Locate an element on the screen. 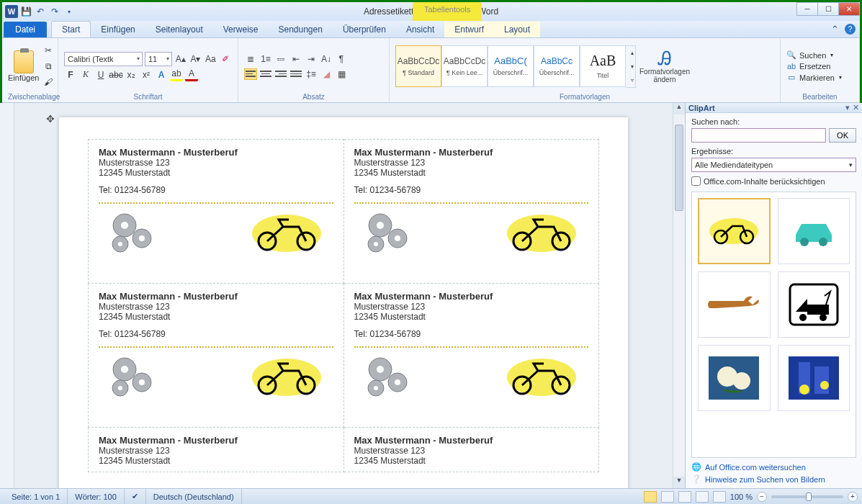 The width and height of the screenshot is (862, 504). clipart-result-rose is located at coordinates (735, 378).